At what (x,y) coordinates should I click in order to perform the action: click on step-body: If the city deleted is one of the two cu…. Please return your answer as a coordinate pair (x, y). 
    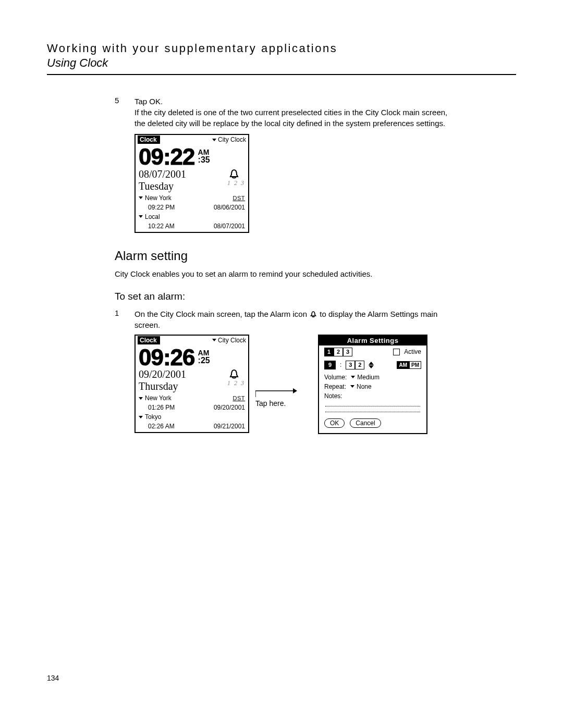
    Looking at the image, I should click on (296, 118).